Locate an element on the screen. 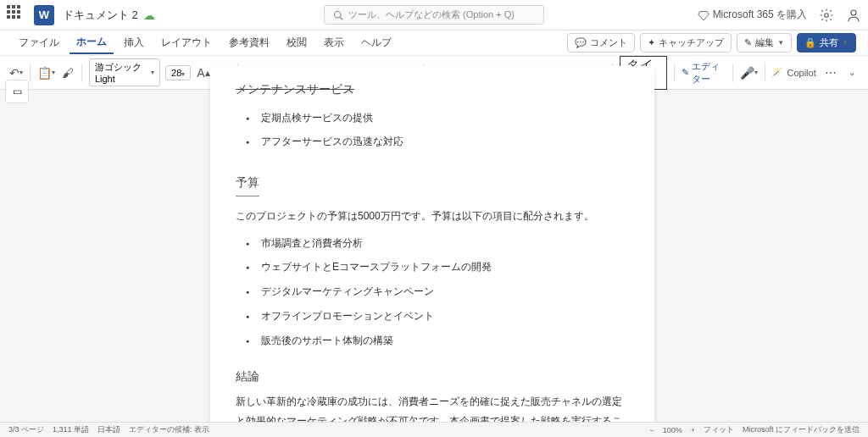 The height and width of the screenshot is (437, 868). word-count: 1,311 単語 is located at coordinates (71, 430).